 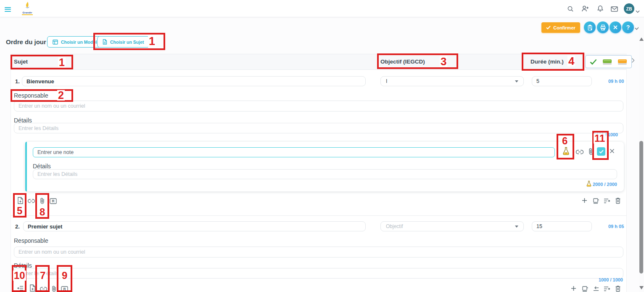 What do you see at coordinates (42, 166) in the screenshot?
I see `note-details-label: Détails` at bounding box center [42, 166].